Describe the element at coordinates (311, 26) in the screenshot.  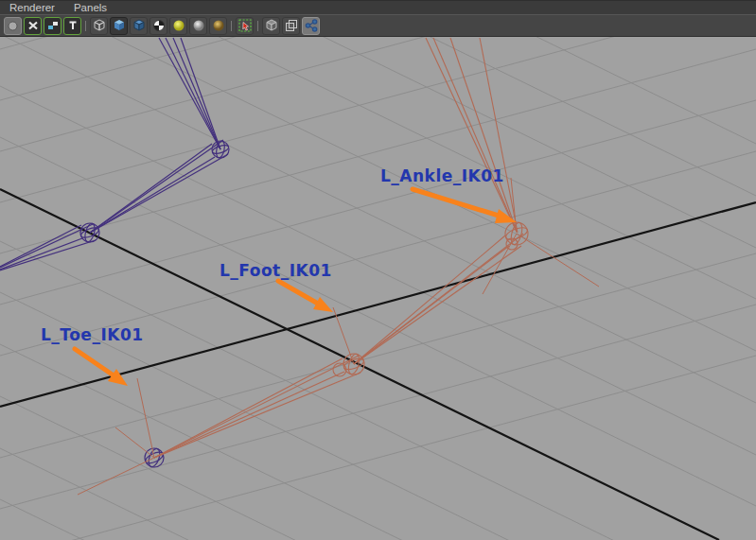
I see `xray-joints-icon` at that location.